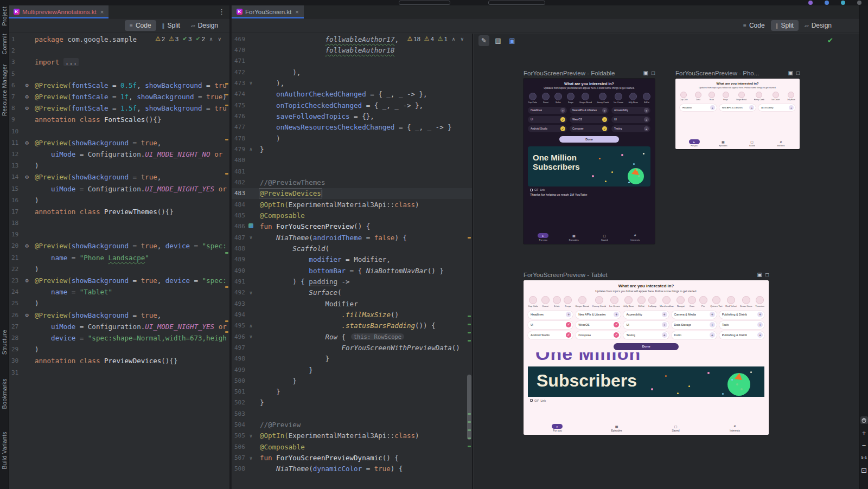  What do you see at coordinates (238, 139) in the screenshot?
I see `line-number: 478` at bounding box center [238, 139].